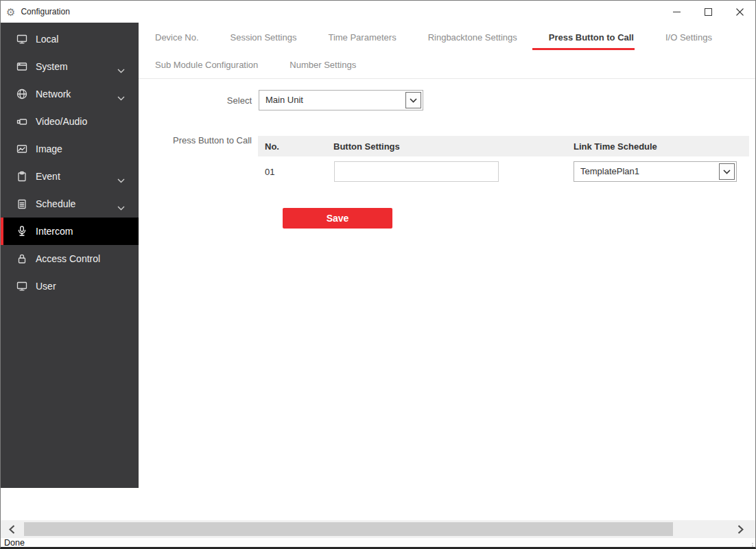  What do you see at coordinates (49, 149) in the screenshot?
I see `sidebar-item-label: Image` at bounding box center [49, 149].